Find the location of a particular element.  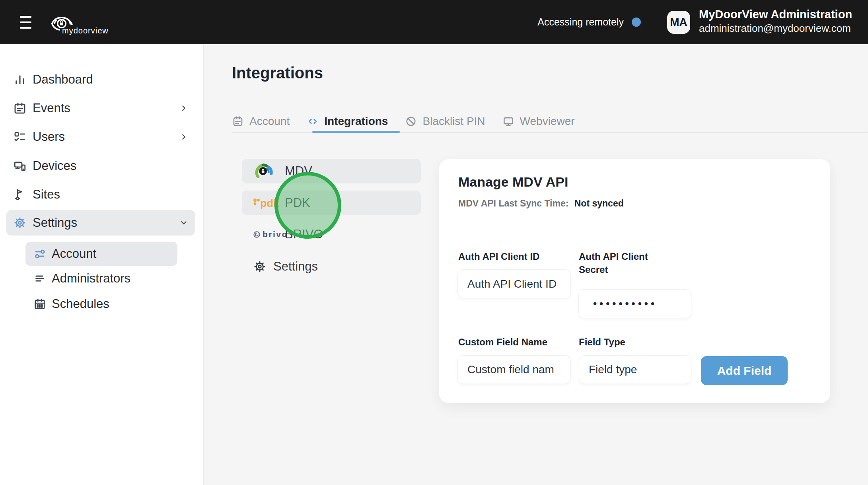

client-id-input is located at coordinates (514, 284).